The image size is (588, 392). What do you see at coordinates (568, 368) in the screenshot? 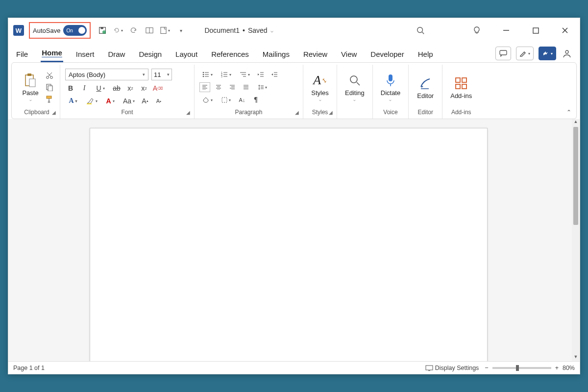
I see `zoom-level: 80%` at bounding box center [568, 368].